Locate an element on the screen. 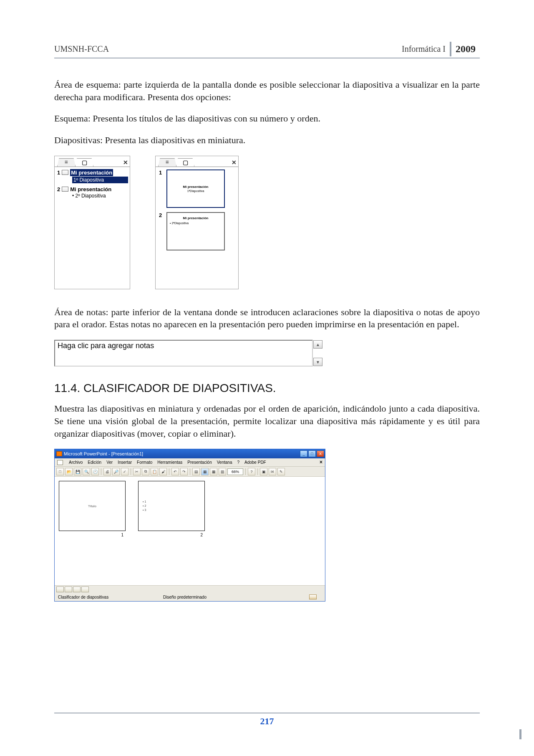  thumb-pane-mockup: ≡ ▢ ✕ 1 Mi presentación 1ªDiapositiva 2 … is located at coordinates (197, 223).